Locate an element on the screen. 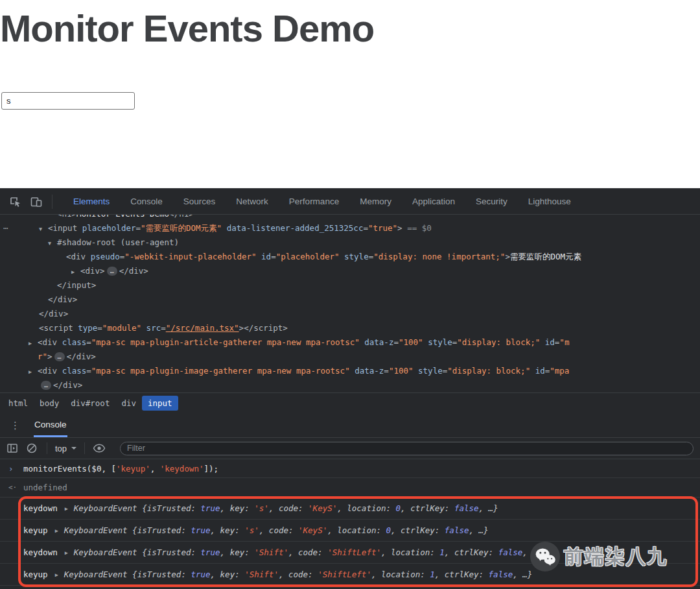  devtools-tabbar: ElementsConsoleSourcesNetworkPerformance… is located at coordinates (350, 202).